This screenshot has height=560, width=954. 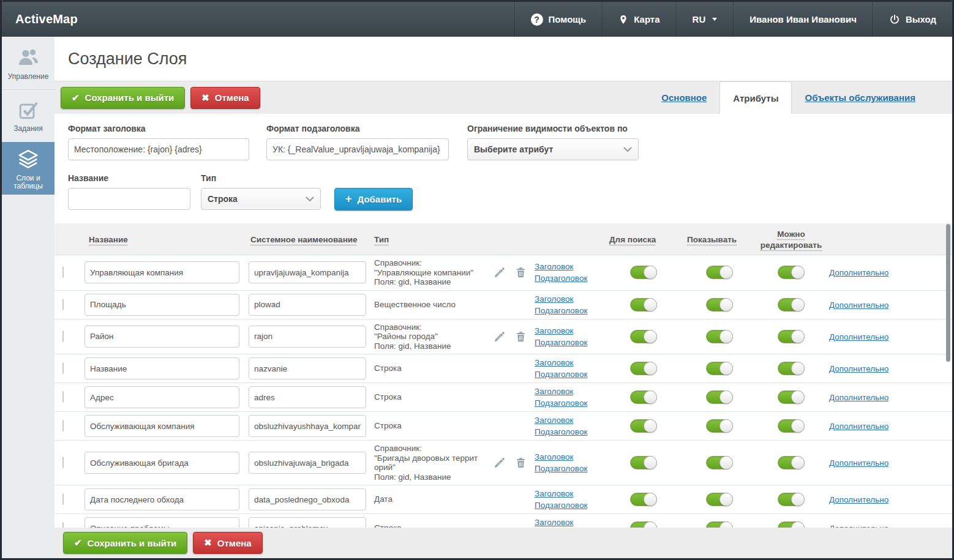 What do you see at coordinates (225, 98) in the screenshot?
I see `cancel-button: ✖ Отмена` at bounding box center [225, 98].